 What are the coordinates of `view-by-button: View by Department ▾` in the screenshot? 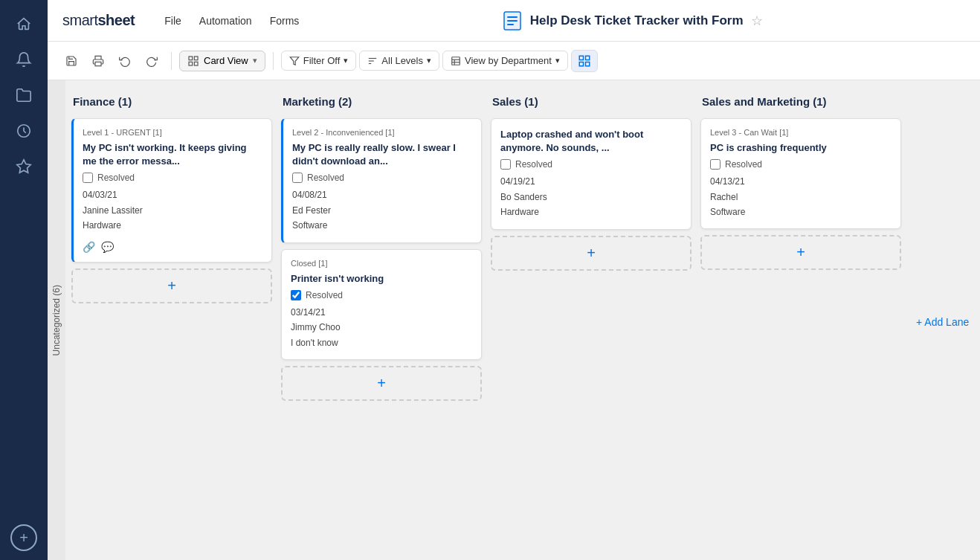 It's located at (506, 61).